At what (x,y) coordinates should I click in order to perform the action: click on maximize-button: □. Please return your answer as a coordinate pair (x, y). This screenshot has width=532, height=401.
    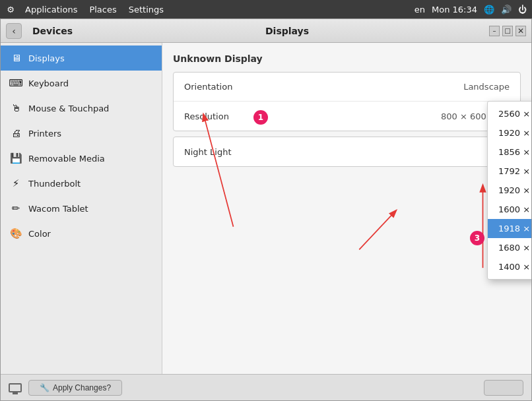
    Looking at the image, I should click on (508, 31).